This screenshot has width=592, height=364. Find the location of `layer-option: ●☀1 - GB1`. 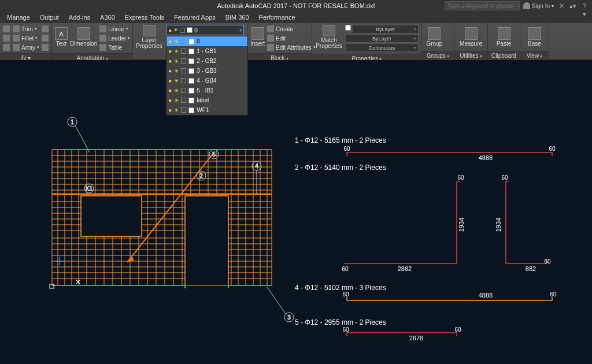

layer-option: ●☀1 - GB1 is located at coordinates (207, 51).